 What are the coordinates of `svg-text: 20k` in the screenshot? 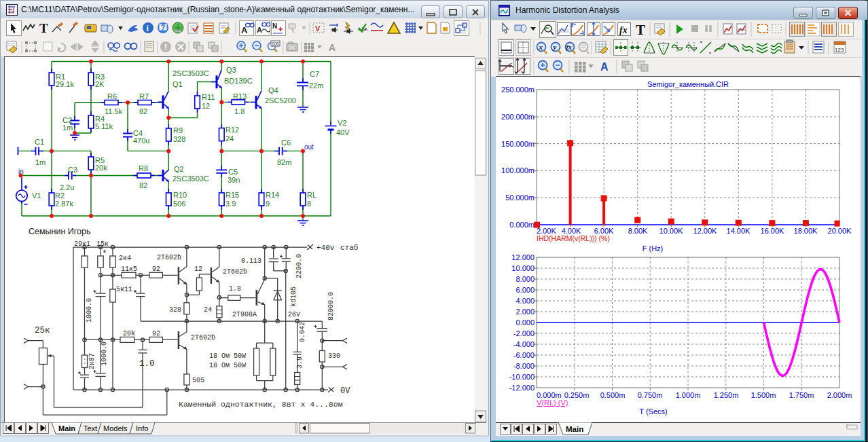 It's located at (101, 168).